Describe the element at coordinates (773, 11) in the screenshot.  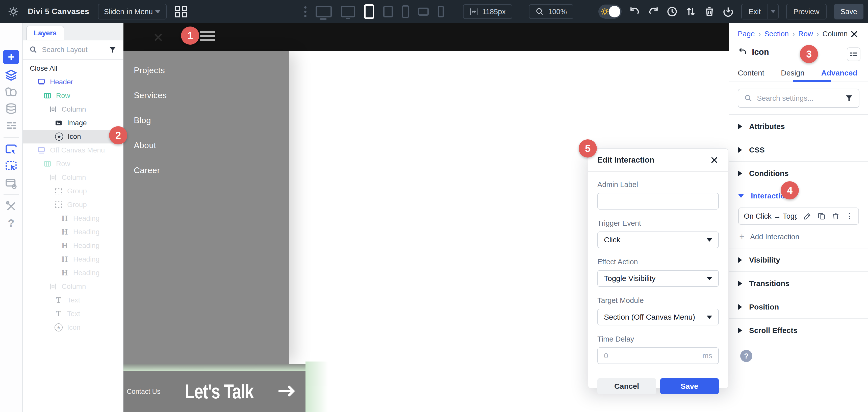
I see `exit-dropdown-caret` at that location.